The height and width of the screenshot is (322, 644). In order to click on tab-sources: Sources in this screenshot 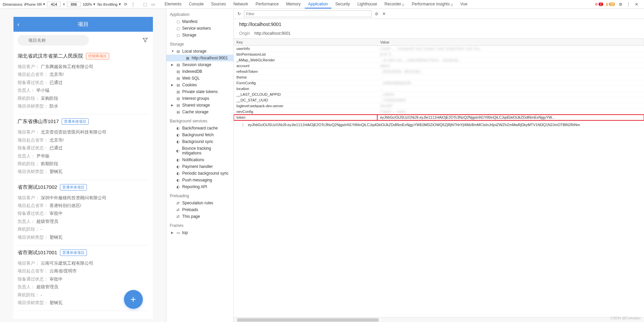, I will do `click(219, 4)`.